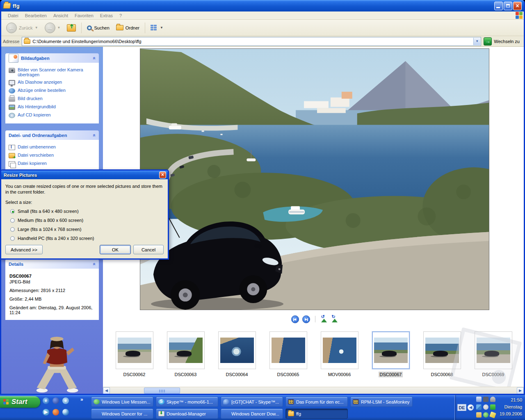 The height and width of the screenshot is (420, 525). I want to click on horizontal-scrollbar: ◀ ▶, so click(313, 390).